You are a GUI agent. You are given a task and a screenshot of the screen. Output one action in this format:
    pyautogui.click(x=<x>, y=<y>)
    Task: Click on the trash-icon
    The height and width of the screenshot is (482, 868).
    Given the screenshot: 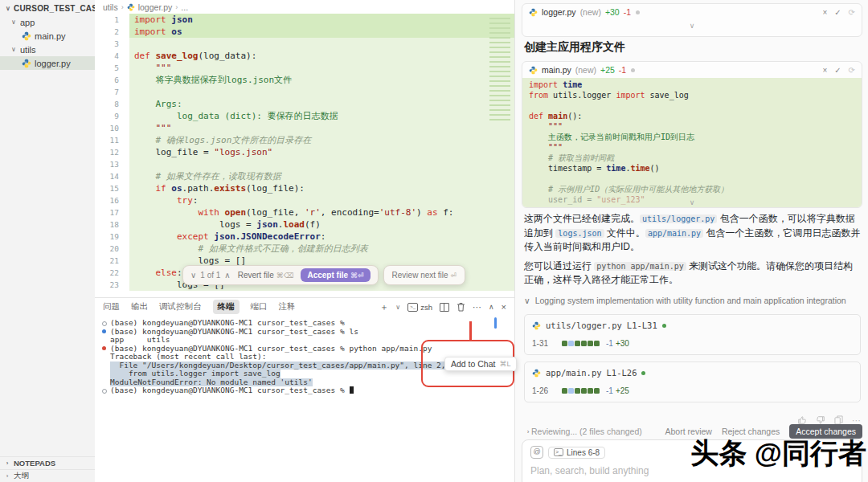 What is the action you would take?
    pyautogui.click(x=461, y=307)
    